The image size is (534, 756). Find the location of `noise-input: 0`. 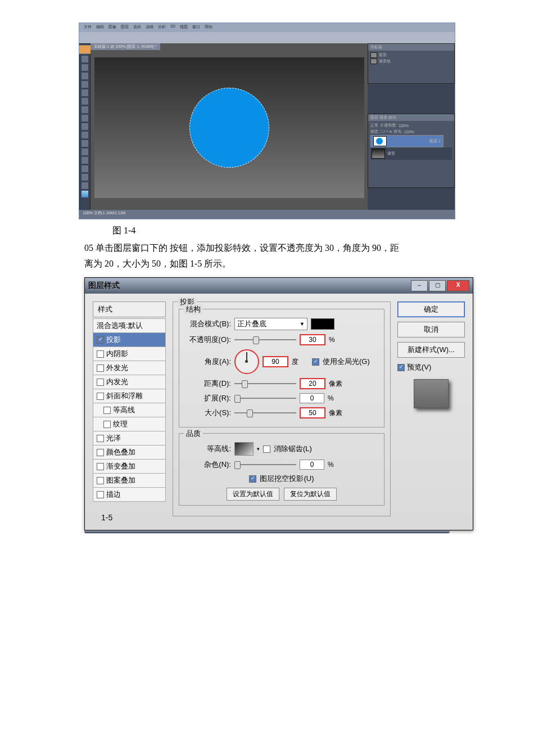

noise-input: 0 is located at coordinates (312, 465).